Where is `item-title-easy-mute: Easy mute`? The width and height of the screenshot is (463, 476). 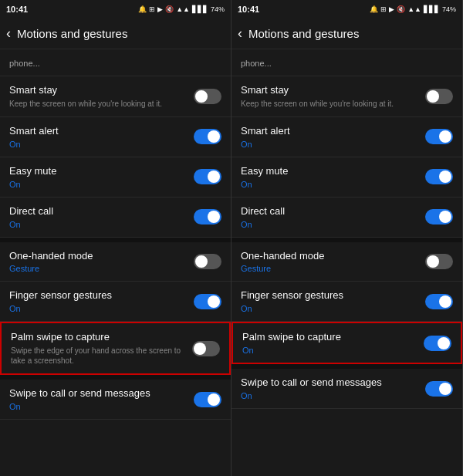
item-title-easy-mute: Easy mute is located at coordinates (330, 171).